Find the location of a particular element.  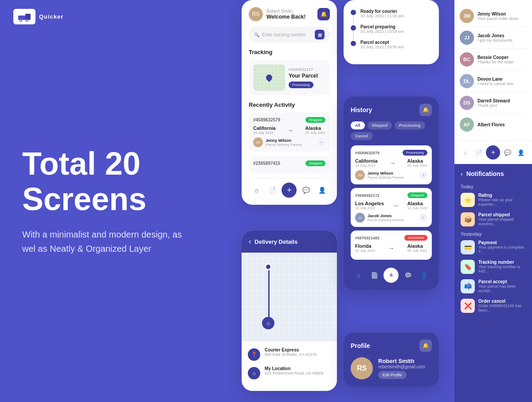

phone-profile: Profile 🔔 RS Robert Smith robertsmith@gm… is located at coordinates (391, 359).